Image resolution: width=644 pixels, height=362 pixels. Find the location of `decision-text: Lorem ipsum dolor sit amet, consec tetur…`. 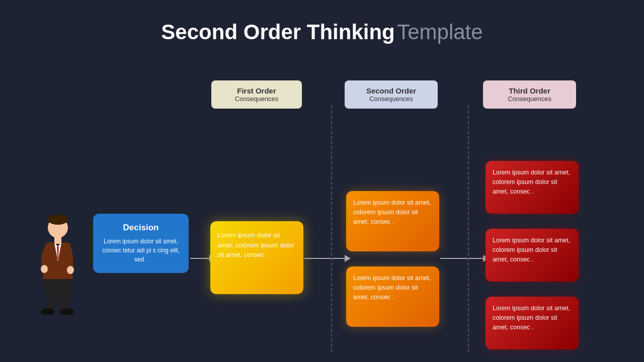

decision-text: Lorem ipsum dolor sit amet, consec tetur… is located at coordinates (141, 250).